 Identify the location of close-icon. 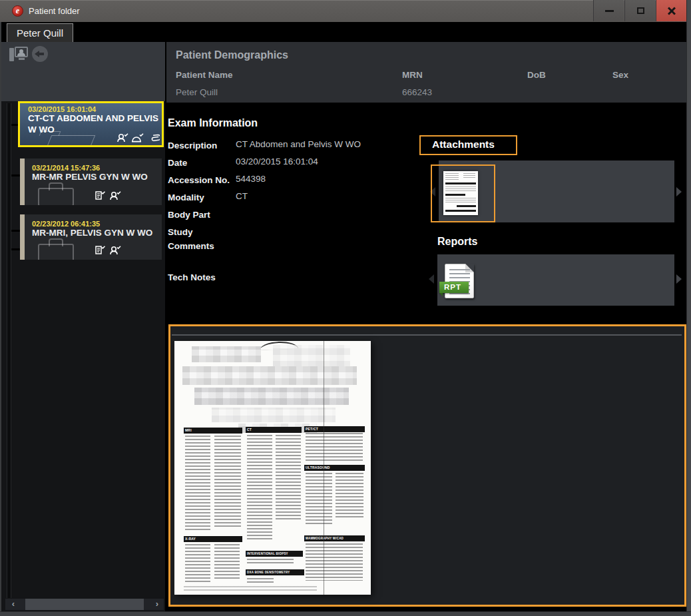
(672, 11).